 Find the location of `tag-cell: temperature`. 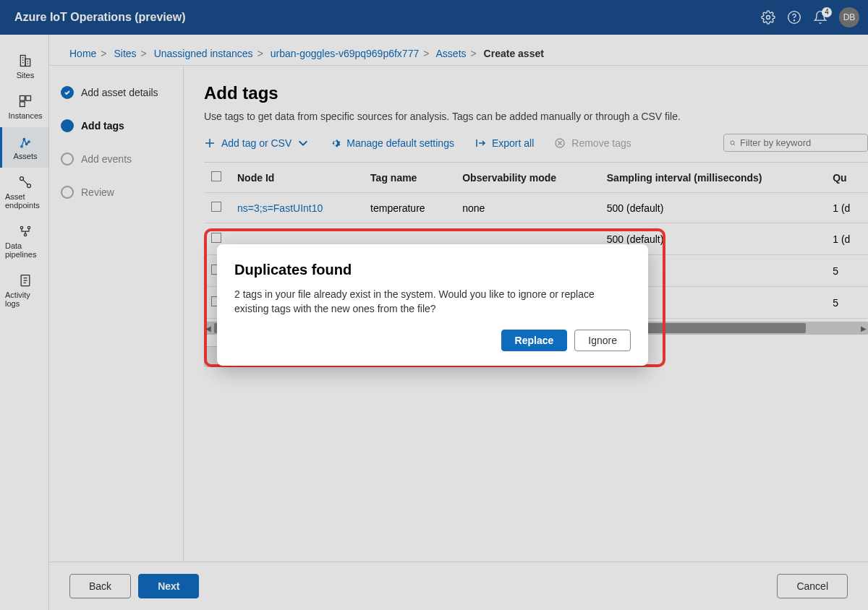

tag-cell: temperature is located at coordinates (409, 208).